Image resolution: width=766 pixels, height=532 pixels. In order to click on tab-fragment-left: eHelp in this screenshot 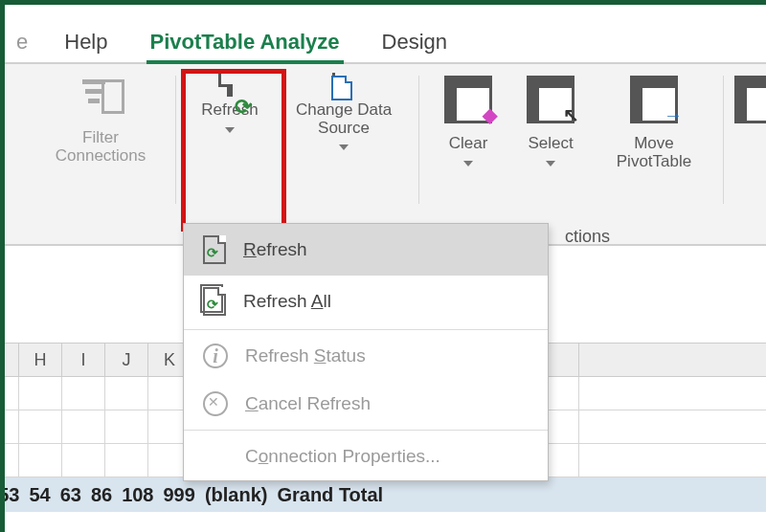, I will do `click(62, 46)`.